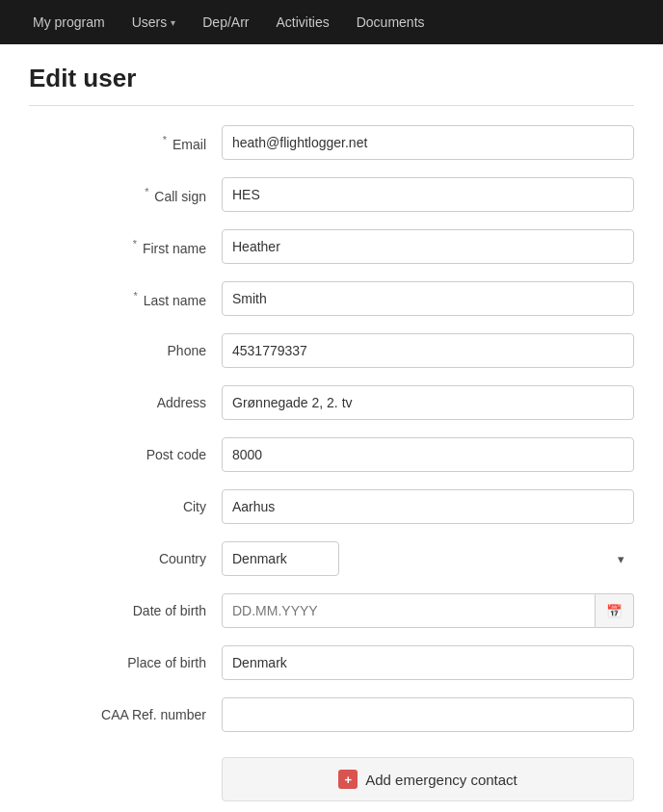 The width and height of the screenshot is (663, 812). What do you see at coordinates (428, 195) in the screenshot?
I see `callsign-input` at bounding box center [428, 195].